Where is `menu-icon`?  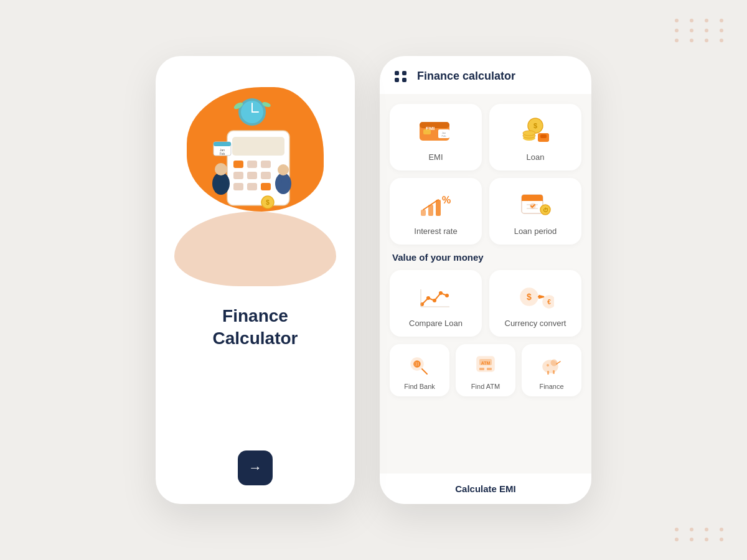
menu-icon is located at coordinates (401, 77).